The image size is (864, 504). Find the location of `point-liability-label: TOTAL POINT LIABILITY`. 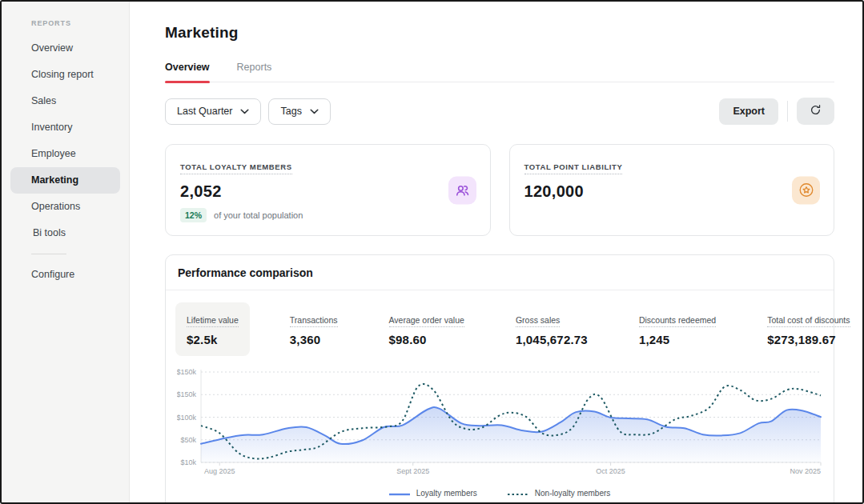

point-liability-label: TOTAL POINT LIABILITY is located at coordinates (573, 168).